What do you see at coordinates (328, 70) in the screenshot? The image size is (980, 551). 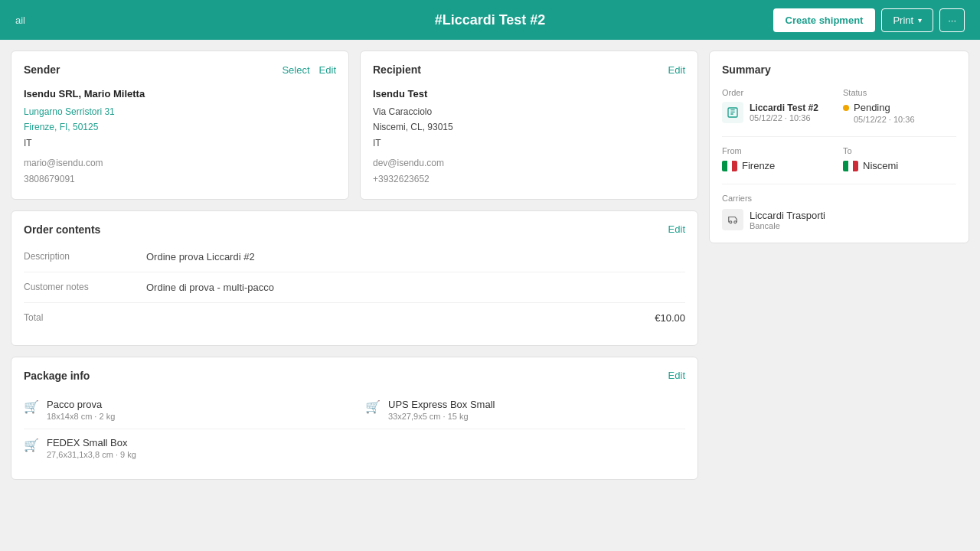 I see `sender-edit-button: Edit` at bounding box center [328, 70].